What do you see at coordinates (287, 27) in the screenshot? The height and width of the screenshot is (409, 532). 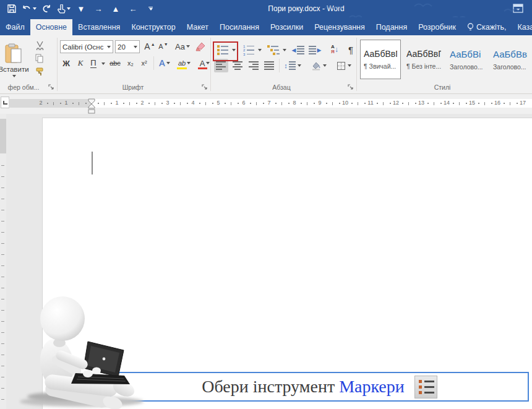 I see `tab-mailings: Розсилки` at bounding box center [287, 27].